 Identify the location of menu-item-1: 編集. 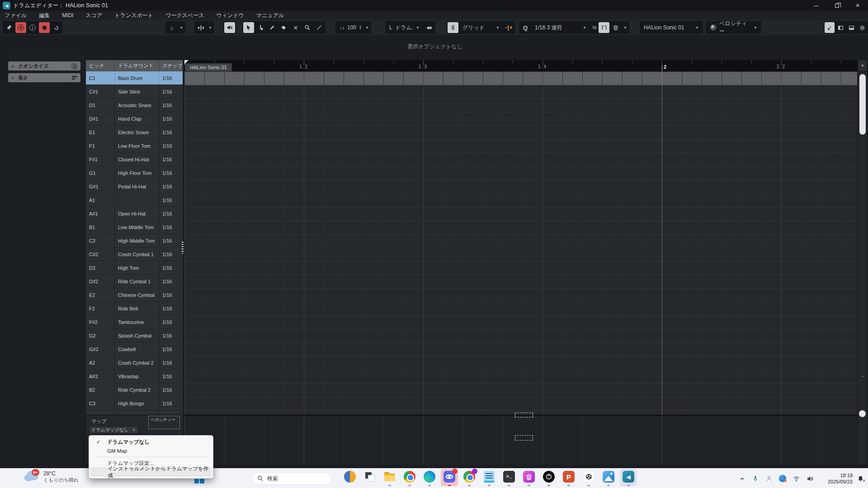
(44, 15).